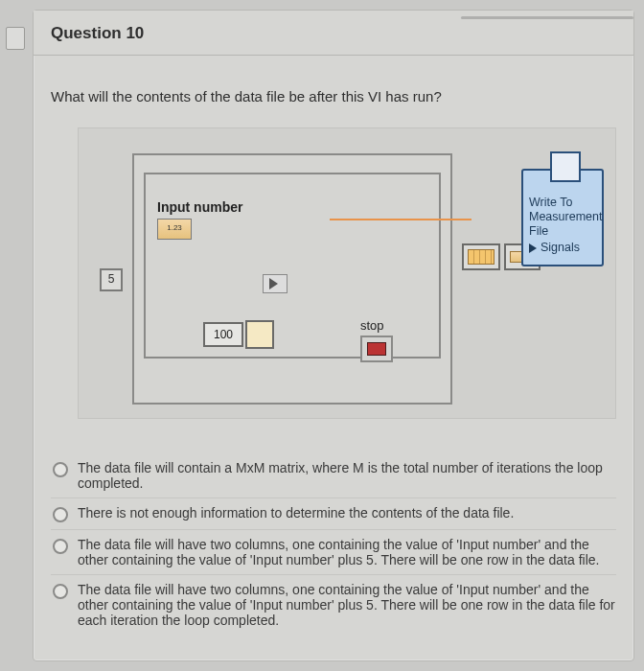 This screenshot has width=644, height=671. I want to click on question-prompt: What will the contents of the data file …, so click(334, 96).